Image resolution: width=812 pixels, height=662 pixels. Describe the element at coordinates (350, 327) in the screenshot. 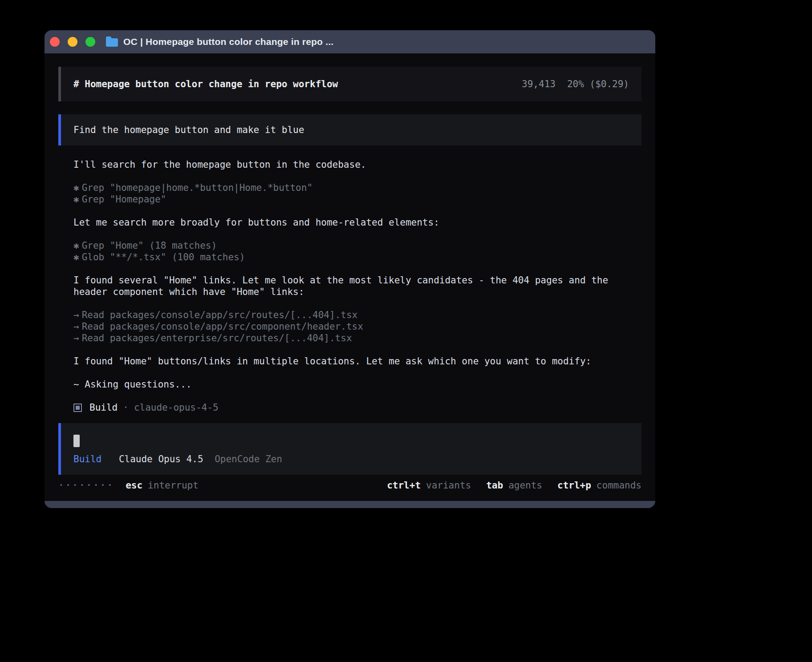

I see `tool-call-group: →Read packages/console/app/src/routes/[.…` at that location.